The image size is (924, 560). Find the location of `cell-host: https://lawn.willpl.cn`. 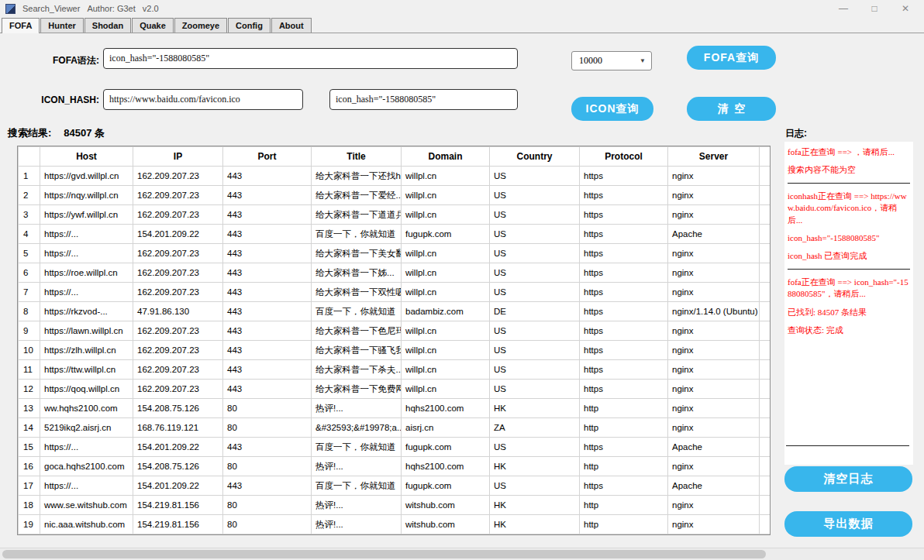

cell-host: https://lawn.willpl.cn is located at coordinates (87, 332).